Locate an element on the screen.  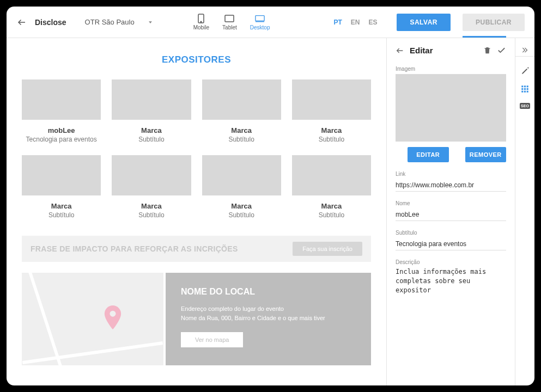
mobile-icon is located at coordinates (201, 19).